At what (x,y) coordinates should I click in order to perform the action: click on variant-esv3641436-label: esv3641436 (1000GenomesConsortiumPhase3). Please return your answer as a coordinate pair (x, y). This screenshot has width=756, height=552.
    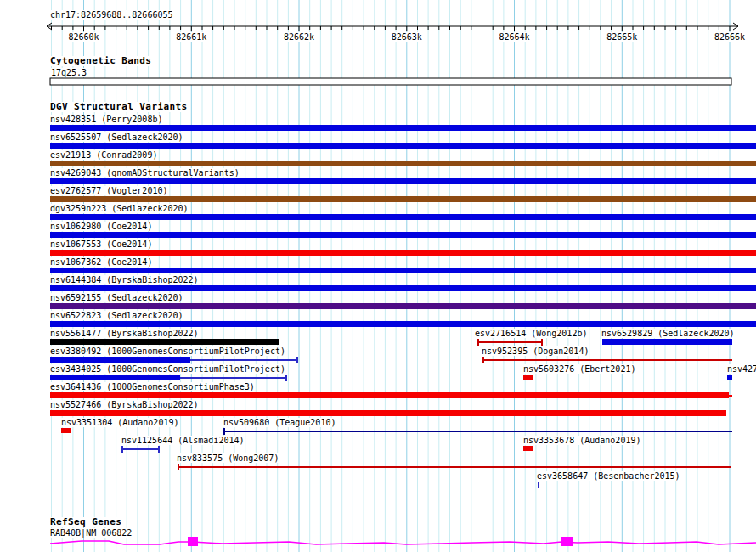
    Looking at the image, I should click on (153, 387).